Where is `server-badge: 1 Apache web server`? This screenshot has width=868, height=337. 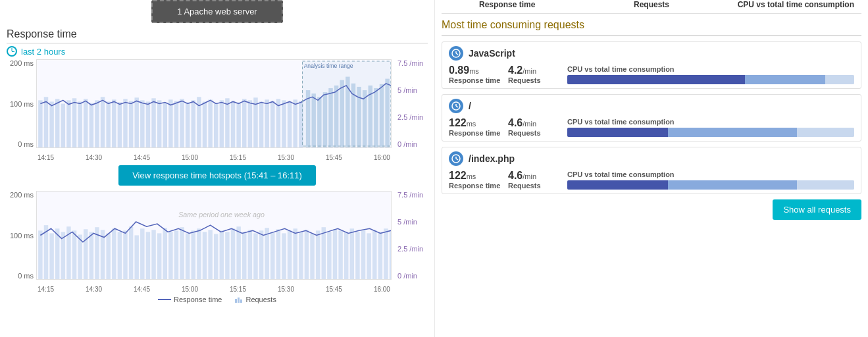
server-badge: 1 Apache web server is located at coordinates (217, 12).